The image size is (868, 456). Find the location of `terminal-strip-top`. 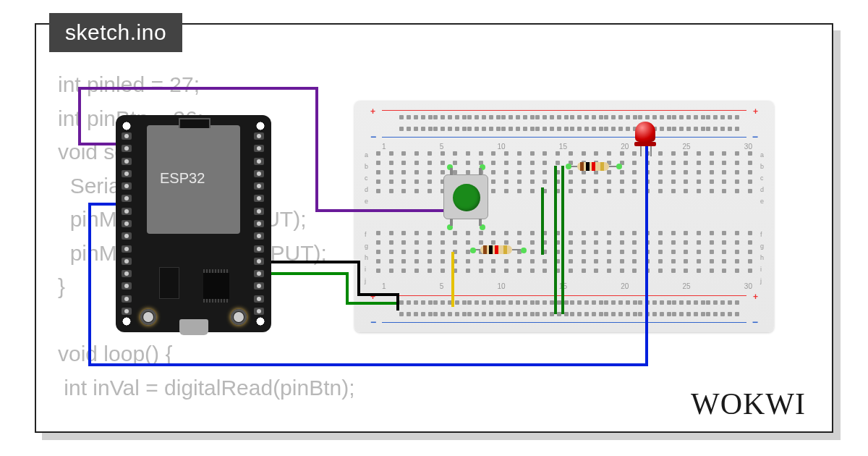

terminal-strip-top is located at coordinates (564, 175).